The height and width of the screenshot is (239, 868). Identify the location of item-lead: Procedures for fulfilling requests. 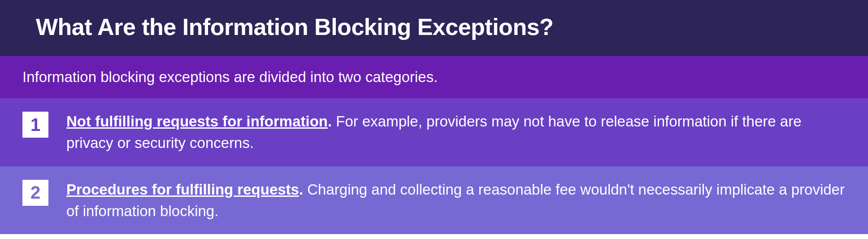
(183, 189).